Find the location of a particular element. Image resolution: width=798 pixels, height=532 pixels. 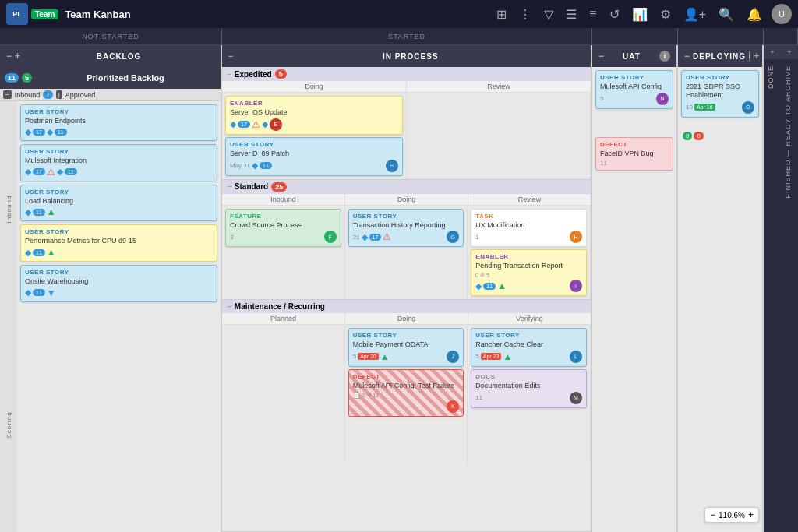

card-faceid-vpn: DEFECT FaceID VPN Bug 11 is located at coordinates (634, 154).